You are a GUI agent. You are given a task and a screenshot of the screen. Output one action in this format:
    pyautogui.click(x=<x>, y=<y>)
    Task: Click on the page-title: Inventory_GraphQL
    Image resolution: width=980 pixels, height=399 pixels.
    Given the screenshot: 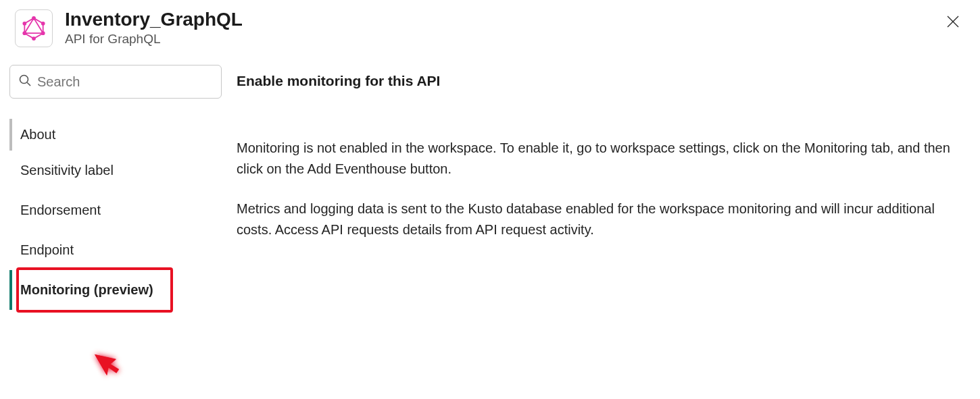 What is the action you would take?
    pyautogui.click(x=503, y=20)
    